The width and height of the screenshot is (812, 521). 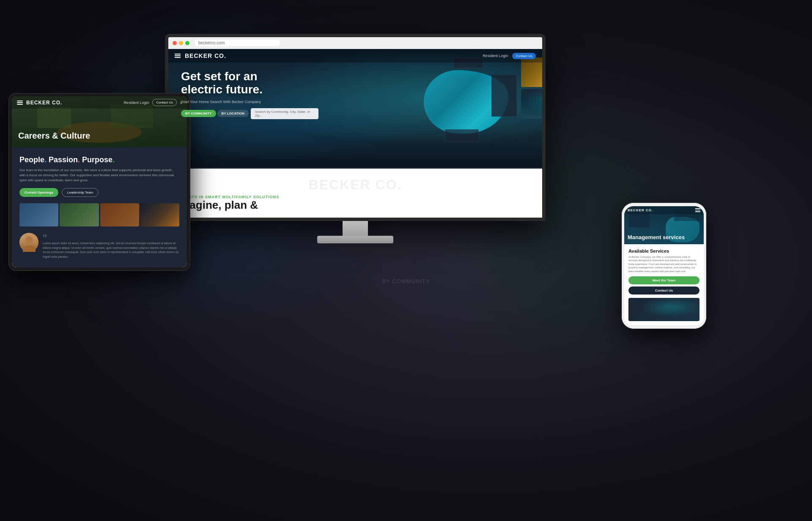 What do you see at coordinates (698, 210) in the screenshot?
I see `mobile-hamburger-icon` at bounding box center [698, 210].